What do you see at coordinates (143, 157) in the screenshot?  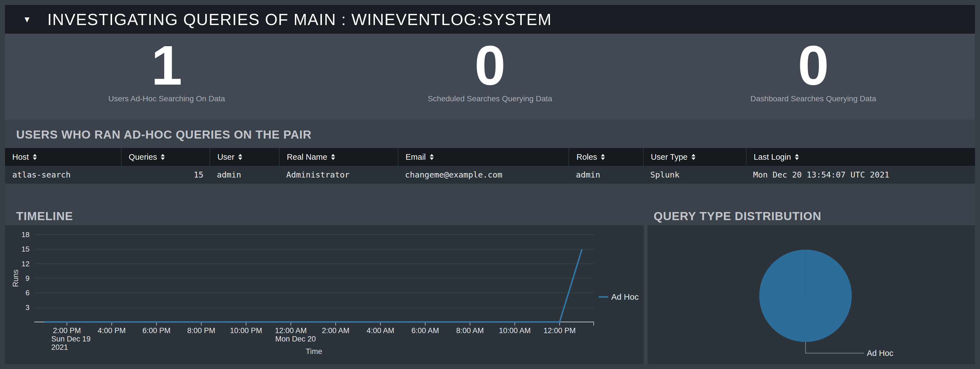 I see `column-header-label: Queries` at bounding box center [143, 157].